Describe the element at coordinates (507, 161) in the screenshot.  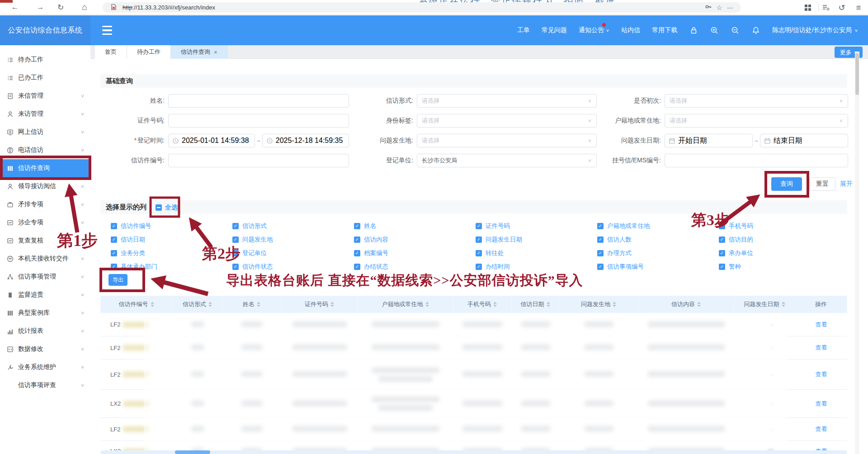
I see `register-unit-select: 长沙市公安局∨` at that location.